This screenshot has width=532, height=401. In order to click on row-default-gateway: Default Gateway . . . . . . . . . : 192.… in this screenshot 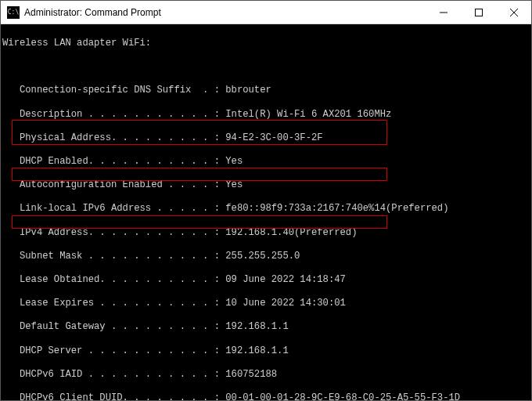, I will do `click(267, 327)`.